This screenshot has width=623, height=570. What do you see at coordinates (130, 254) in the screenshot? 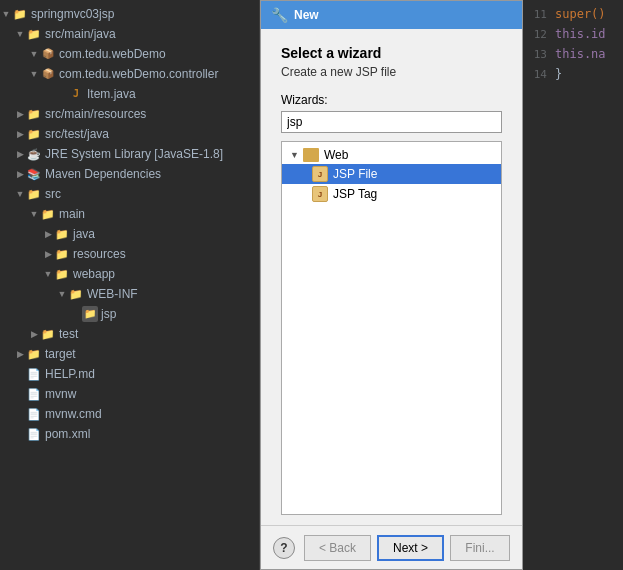
I see `tree-item-resources: ▶📁resources` at bounding box center [130, 254].